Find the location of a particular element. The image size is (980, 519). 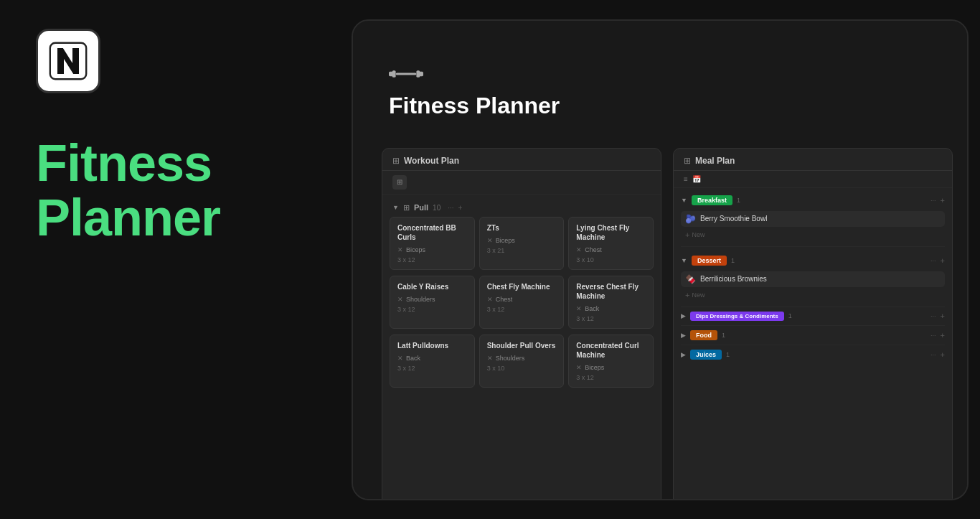

meal-group-dips: ▶ Dips Dressings & Condiments 1 ··· + is located at coordinates (813, 316).